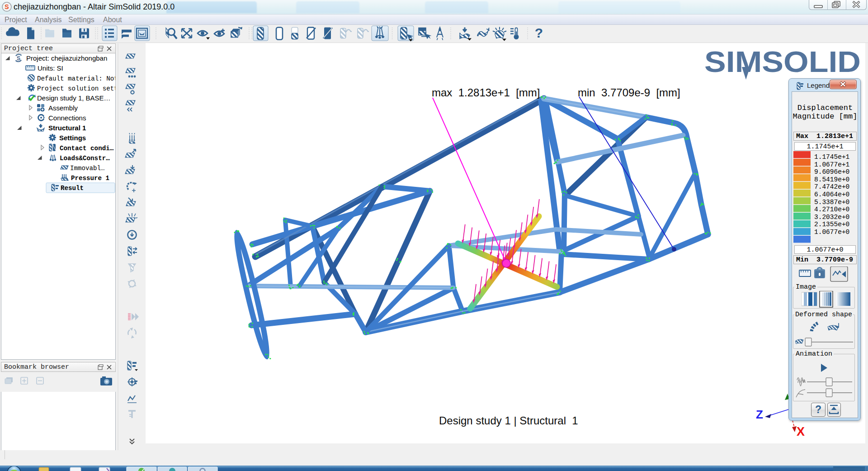 Image resolution: width=868 pixels, height=471 pixels. What do you see at coordinates (801, 432) in the screenshot?
I see `svg-text: X` at bounding box center [801, 432].